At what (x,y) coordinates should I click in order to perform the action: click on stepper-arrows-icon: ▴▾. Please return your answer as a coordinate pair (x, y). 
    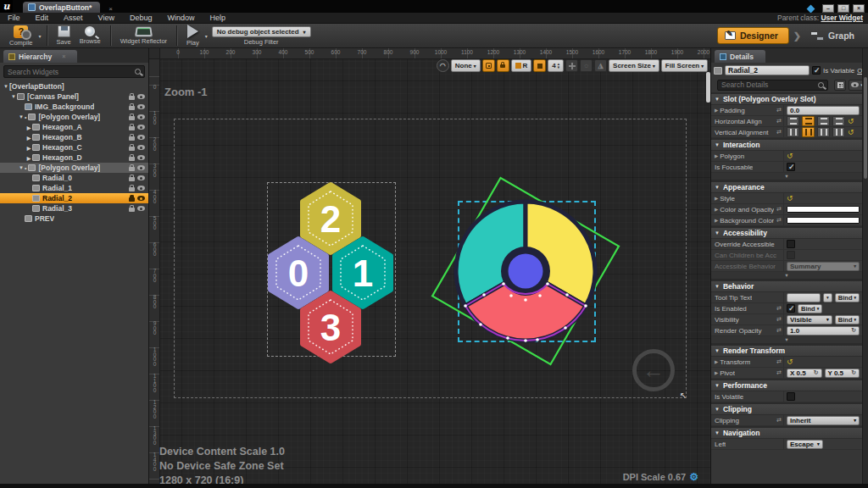
    Looking at the image, I should click on (559, 66).